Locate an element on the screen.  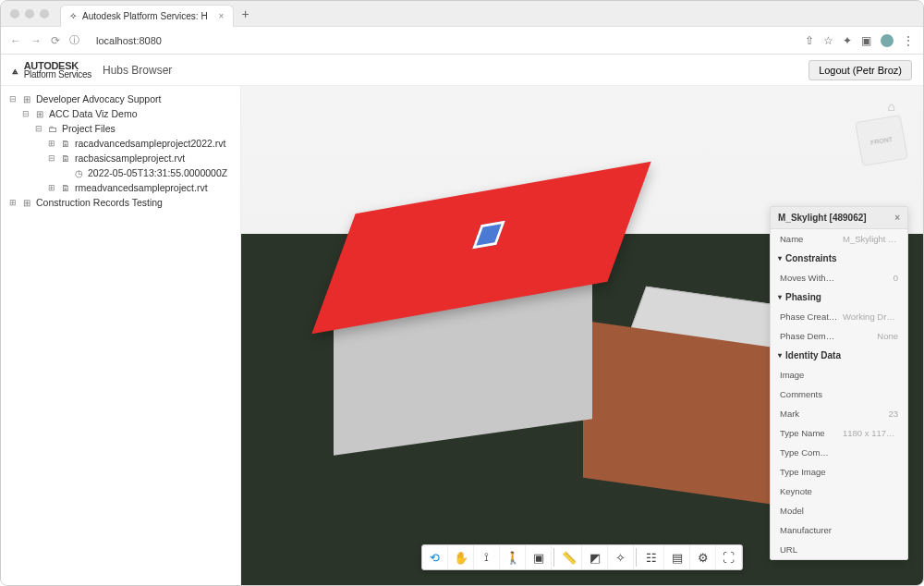
panel-section-header: ▾Phasing is located at coordinates (839, 298).